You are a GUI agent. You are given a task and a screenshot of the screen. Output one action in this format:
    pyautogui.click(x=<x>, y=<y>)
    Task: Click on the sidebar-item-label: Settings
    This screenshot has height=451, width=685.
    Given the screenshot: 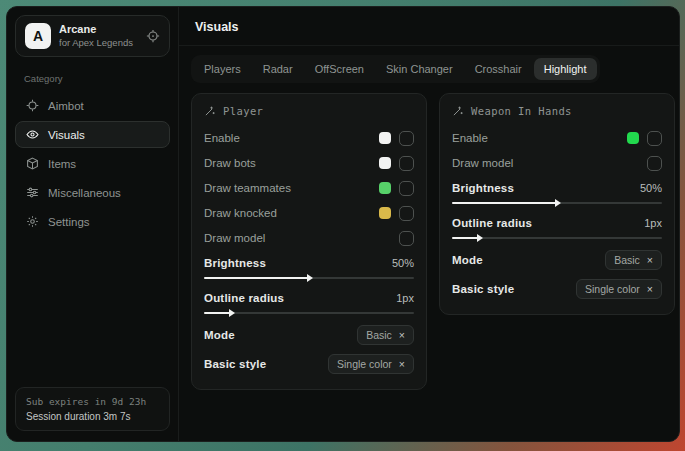 What is the action you would take?
    pyautogui.click(x=69, y=222)
    